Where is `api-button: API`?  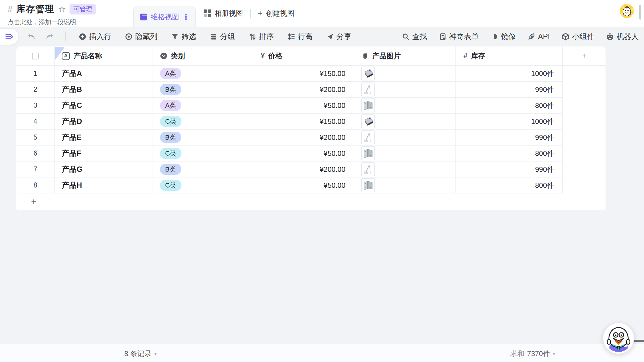
api-button: API is located at coordinates (539, 37).